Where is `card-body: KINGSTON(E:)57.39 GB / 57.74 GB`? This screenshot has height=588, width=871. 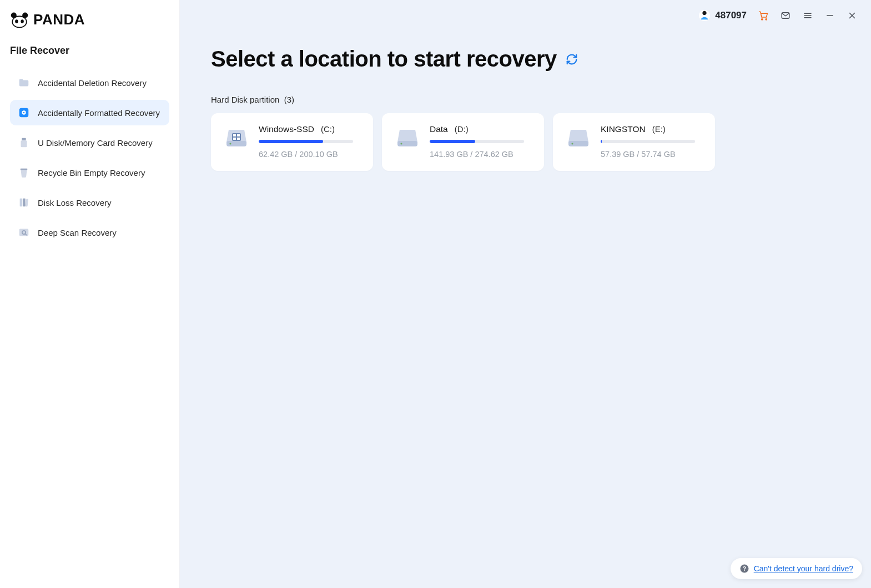
card-body: KINGSTON(E:)57.39 GB / 57.74 GB is located at coordinates (652, 141).